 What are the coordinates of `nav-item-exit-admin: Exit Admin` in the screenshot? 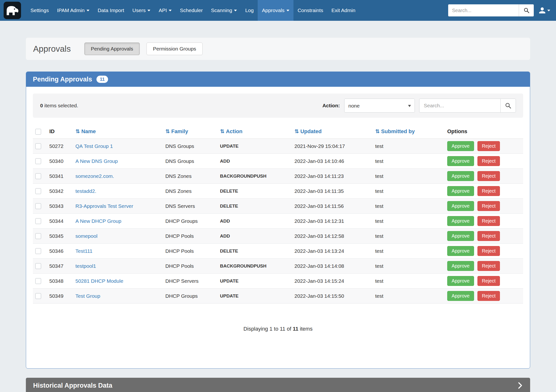 It's located at (343, 10).